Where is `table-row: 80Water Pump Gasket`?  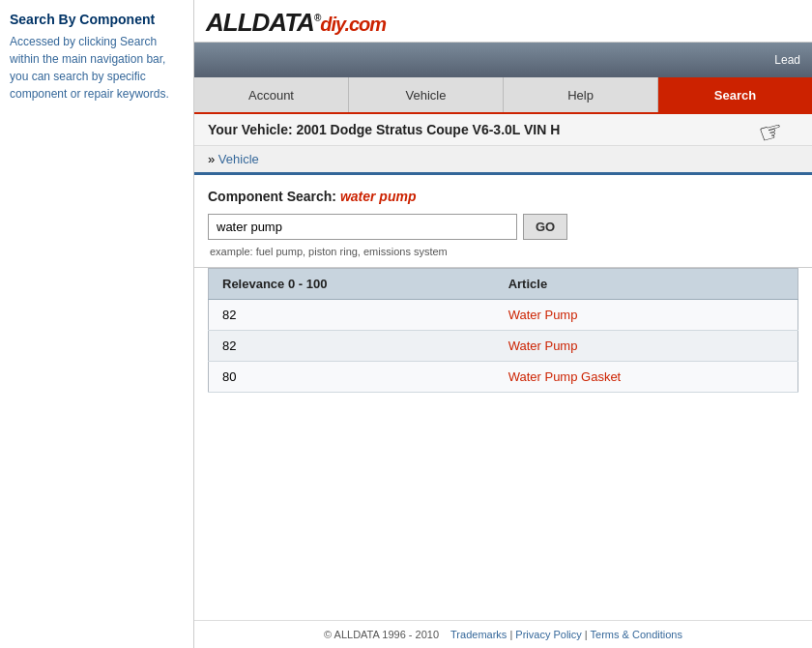 table-row: 80Water Pump Gasket is located at coordinates (504, 377).